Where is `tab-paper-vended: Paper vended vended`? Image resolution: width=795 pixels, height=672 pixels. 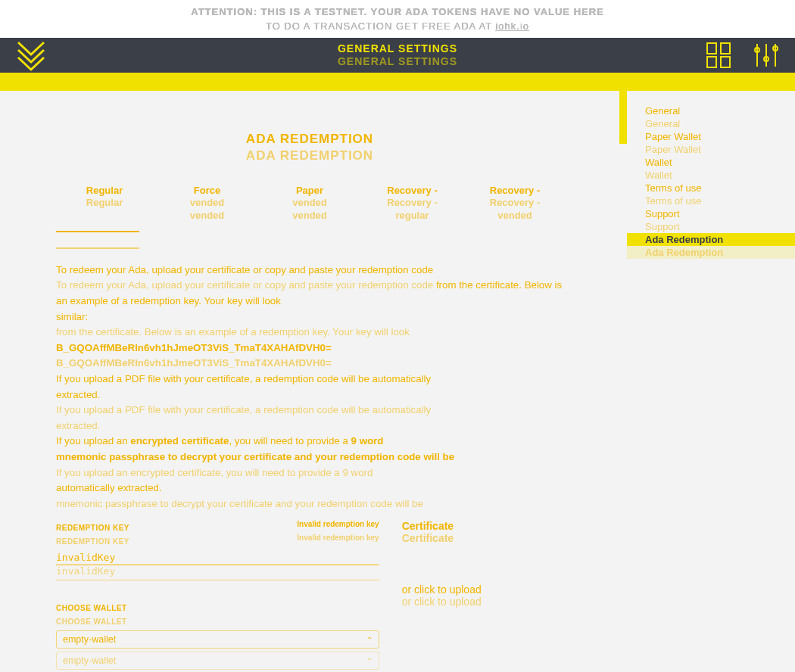
tab-paper-vended: Paper vended vended is located at coordinates (310, 207).